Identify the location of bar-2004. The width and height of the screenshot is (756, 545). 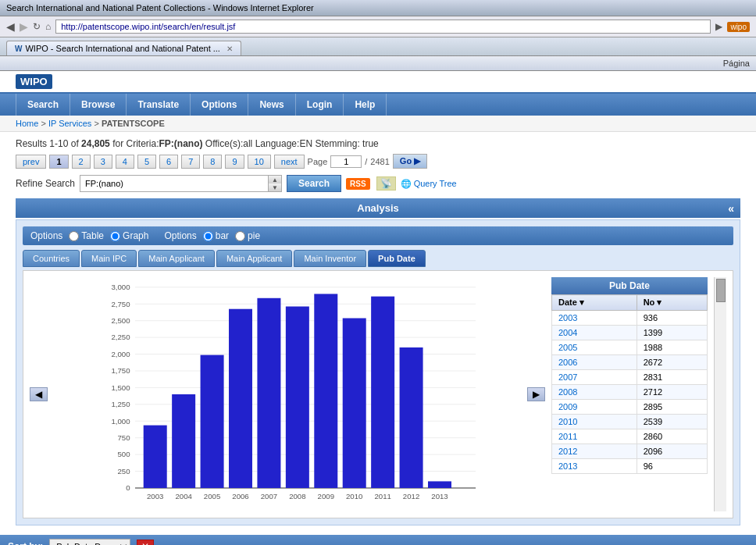
(184, 441).